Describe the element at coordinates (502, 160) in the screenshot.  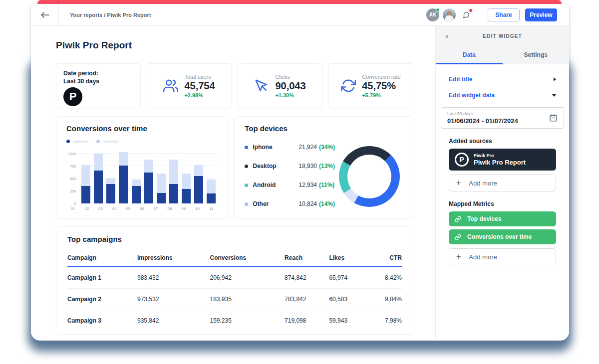
I see `source-card-piwik-pro: P Piwik Pro Piwik Pro Report` at that location.